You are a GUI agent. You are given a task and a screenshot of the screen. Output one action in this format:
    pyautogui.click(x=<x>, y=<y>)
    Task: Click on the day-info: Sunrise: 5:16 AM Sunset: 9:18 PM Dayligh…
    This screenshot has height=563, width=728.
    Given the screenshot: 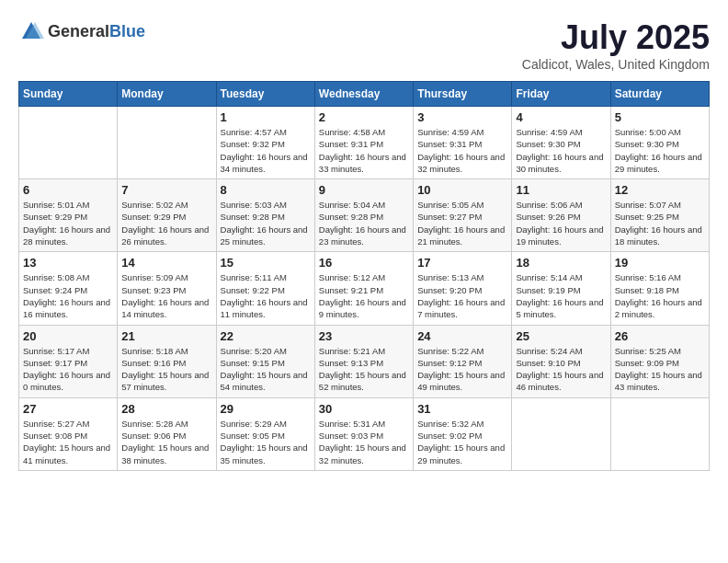 What is the action you would take?
    pyautogui.click(x=660, y=296)
    